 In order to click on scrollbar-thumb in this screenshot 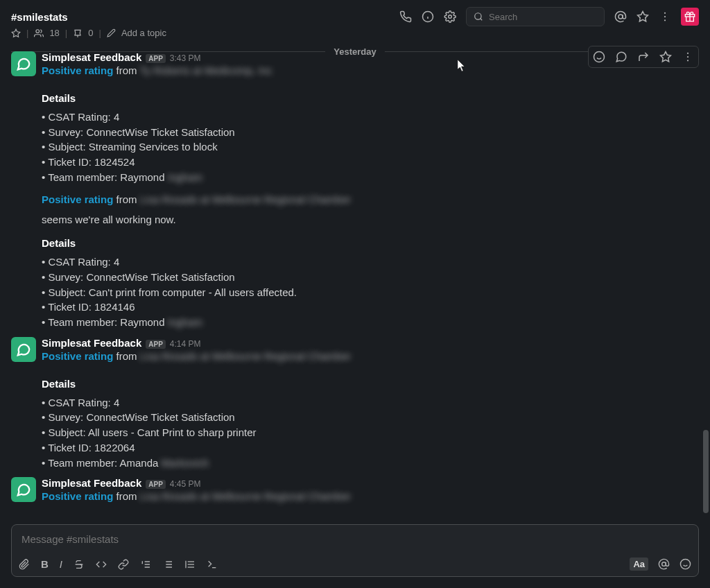, I will do `click(706, 472)`.